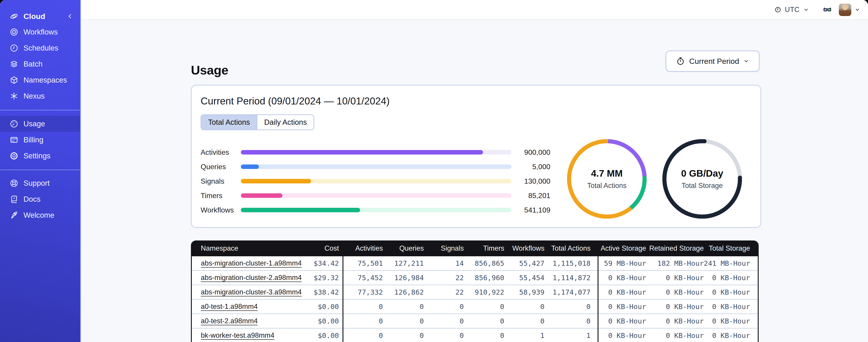 Image resolution: width=868 pixels, height=342 pixels. What do you see at coordinates (40, 32) in the screenshot?
I see `sidebar-item-workflows: Workflows` at bounding box center [40, 32].